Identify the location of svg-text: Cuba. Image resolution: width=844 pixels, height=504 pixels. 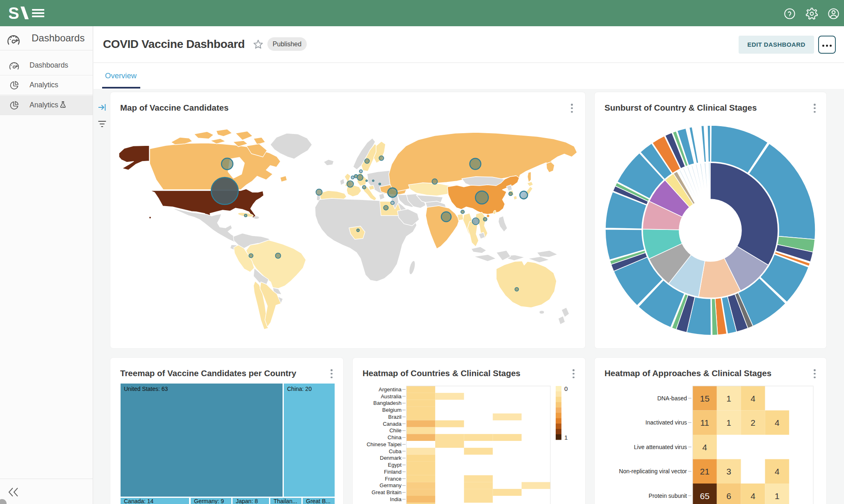
(395, 452).